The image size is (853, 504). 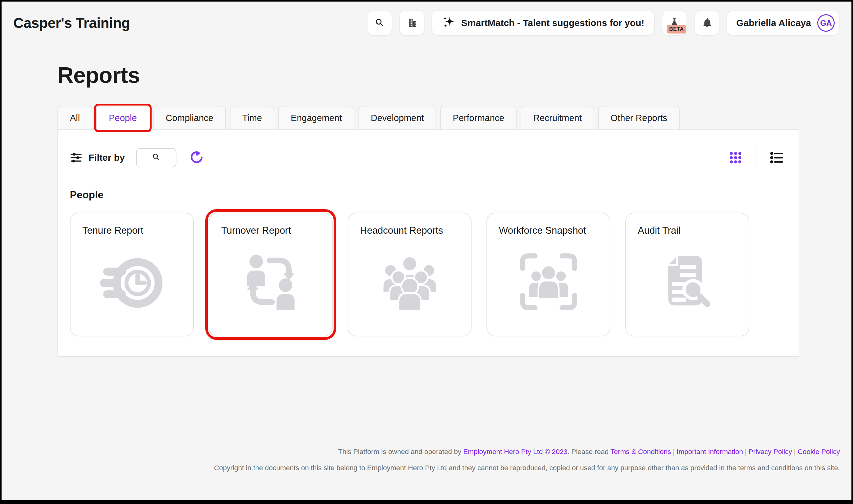 I want to click on filter-sliders-icon, so click(x=76, y=158).